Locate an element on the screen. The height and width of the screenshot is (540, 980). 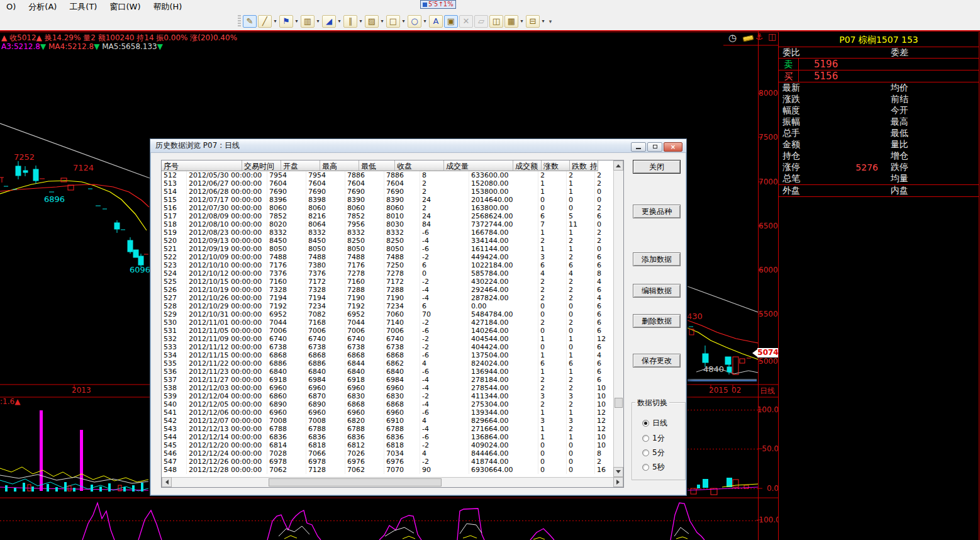
change-symbol-button: 更换品种 is located at coordinates (657, 211).